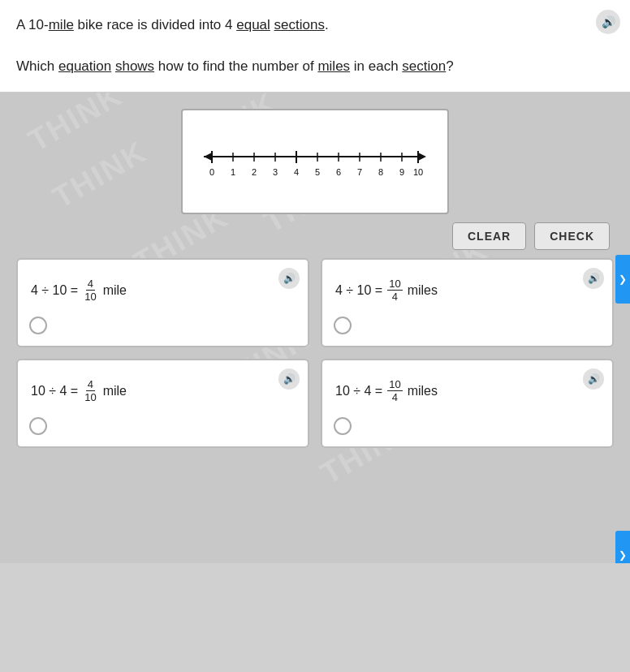 Image resolution: width=630 pixels, height=672 pixels. I want to click on option-d-den: 4, so click(395, 398).